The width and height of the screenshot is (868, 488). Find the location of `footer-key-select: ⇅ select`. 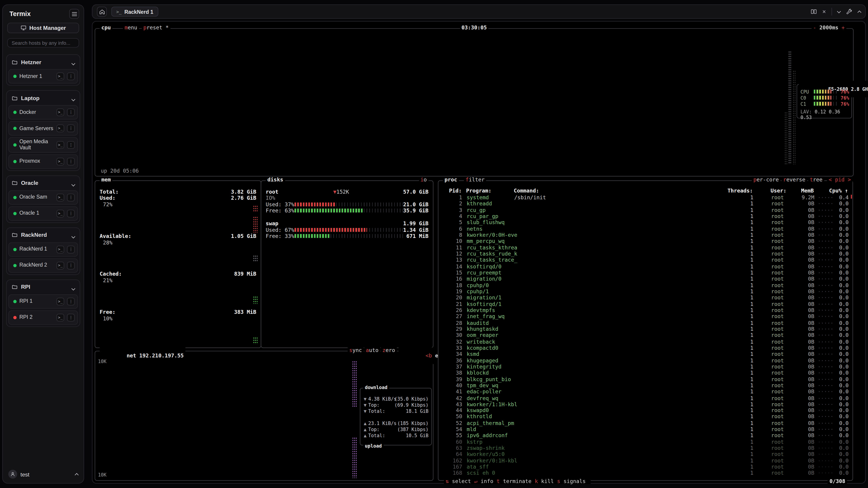

footer-key-select: ⇅ select is located at coordinates (458, 481).